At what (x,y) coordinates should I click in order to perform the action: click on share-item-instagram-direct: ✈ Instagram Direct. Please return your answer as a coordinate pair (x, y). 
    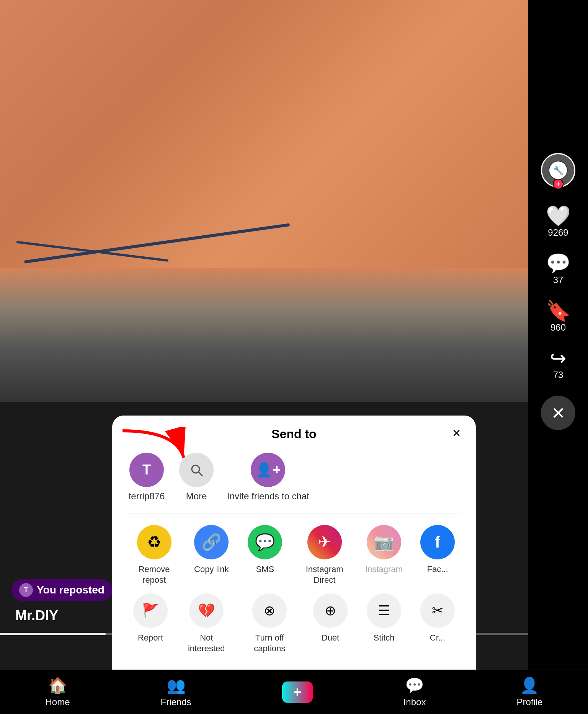
    Looking at the image, I should click on (325, 556).